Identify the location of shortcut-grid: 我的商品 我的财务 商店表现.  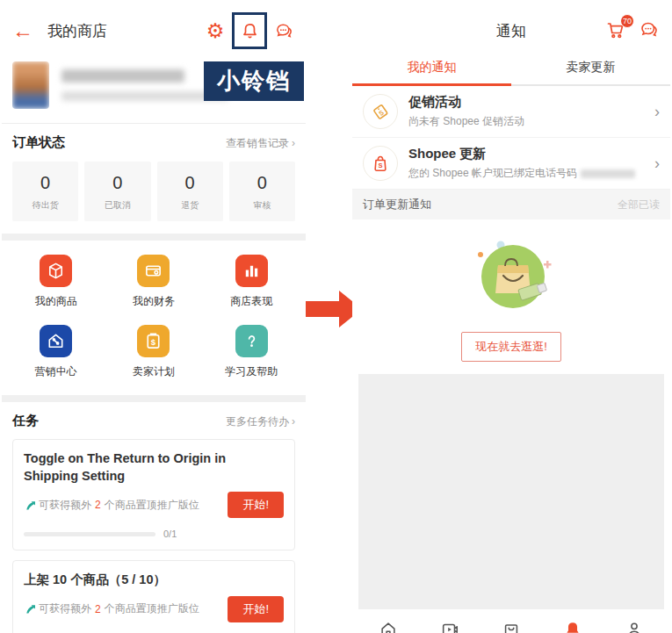
(154, 318).